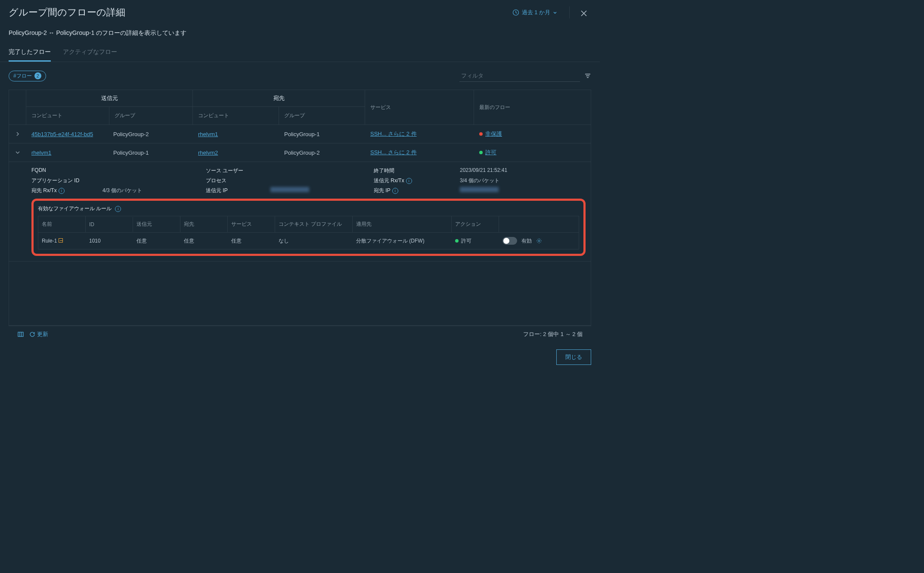 The height and width of the screenshot is (573, 924). I want to click on fw-action: 許可, so click(475, 241).